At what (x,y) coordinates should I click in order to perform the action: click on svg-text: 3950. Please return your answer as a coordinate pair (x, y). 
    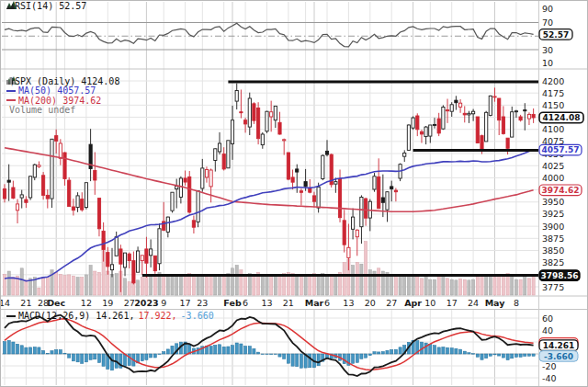
    Looking at the image, I should click on (553, 202).